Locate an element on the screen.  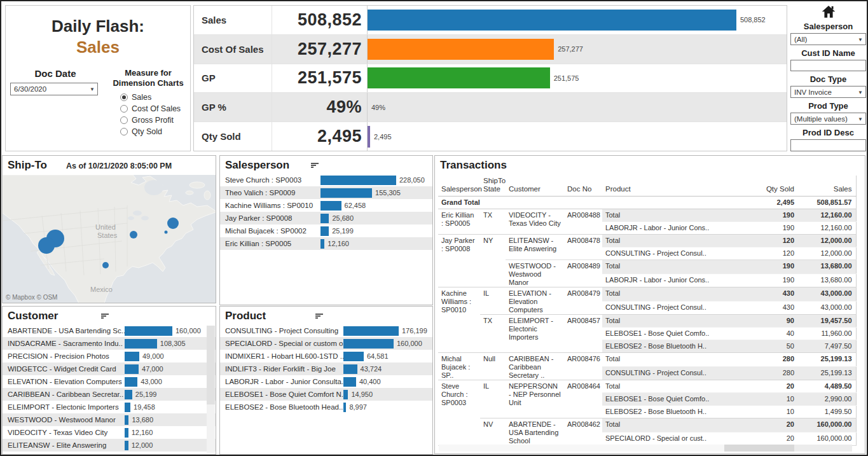
kpi-label: Sales is located at coordinates (233, 20).